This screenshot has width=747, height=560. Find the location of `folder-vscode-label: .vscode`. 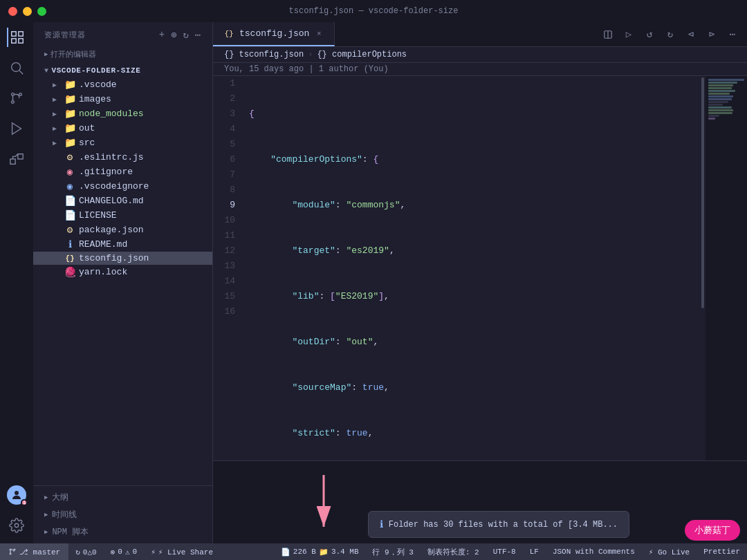

folder-vscode-label: .vscode is located at coordinates (98, 84).